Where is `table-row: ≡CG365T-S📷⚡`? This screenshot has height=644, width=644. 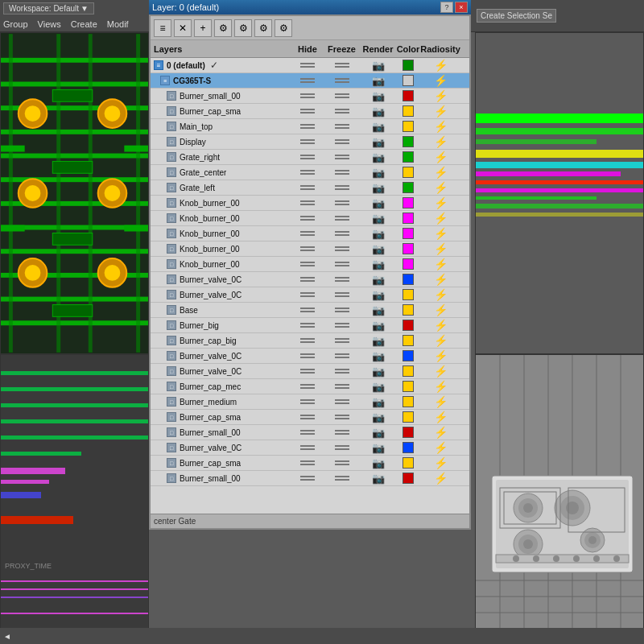 table-row: ≡CG365T-S📷⚡ is located at coordinates (310, 80).